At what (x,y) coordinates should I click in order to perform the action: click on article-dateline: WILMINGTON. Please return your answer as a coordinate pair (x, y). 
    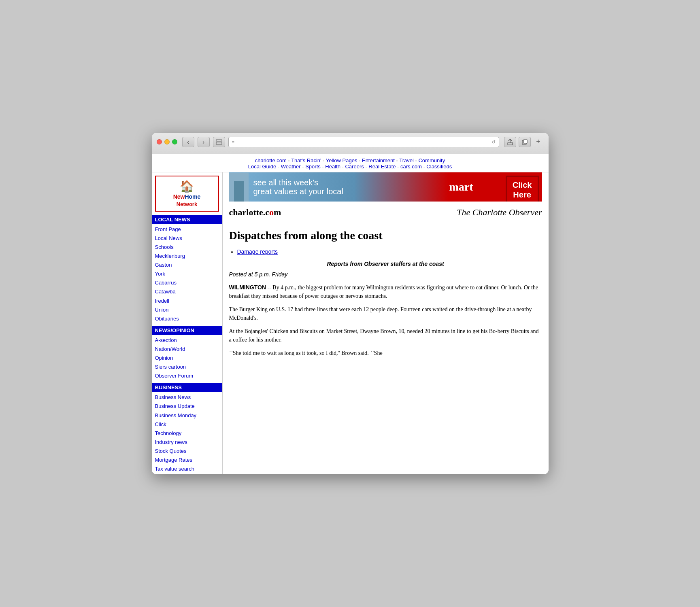
    Looking at the image, I should click on (248, 287).